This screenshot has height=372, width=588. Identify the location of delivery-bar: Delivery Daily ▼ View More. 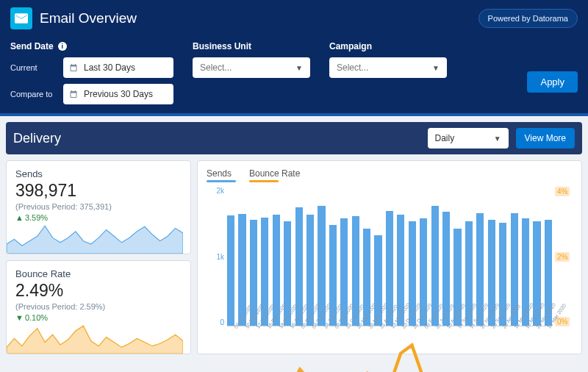
(294, 138).